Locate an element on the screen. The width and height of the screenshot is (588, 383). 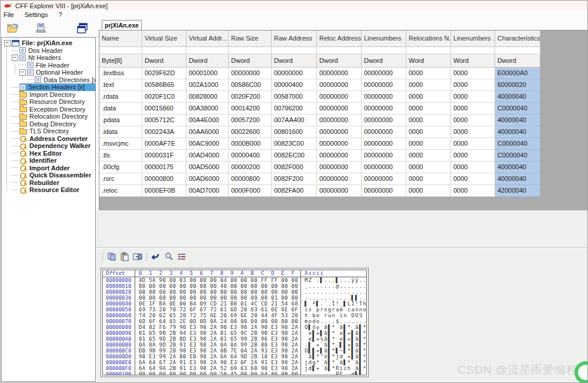
hex-row-00000090: 0000009081 65 9B 2B 94 E3 98 2A 81 65 9C… is located at coordinates (235, 333).